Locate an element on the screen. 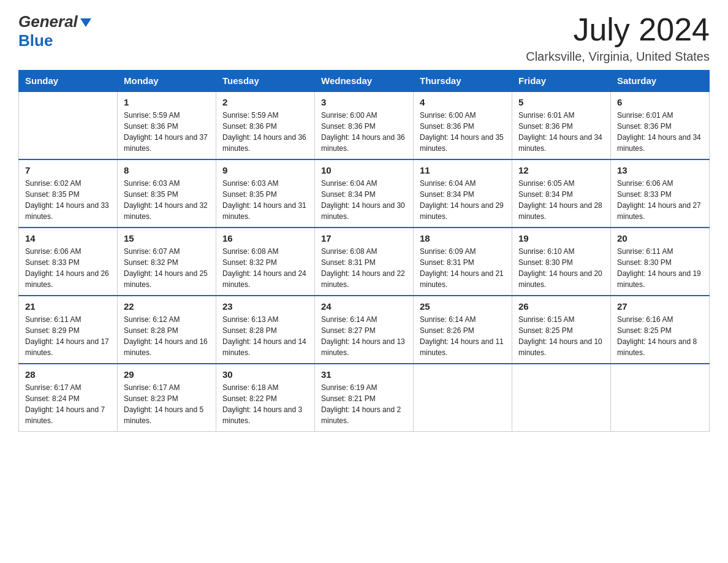 The image size is (728, 563). calendar-cell: 16Sunrise: 6:08 AMSunset: 8:32 PMDayligh… is located at coordinates (266, 261).